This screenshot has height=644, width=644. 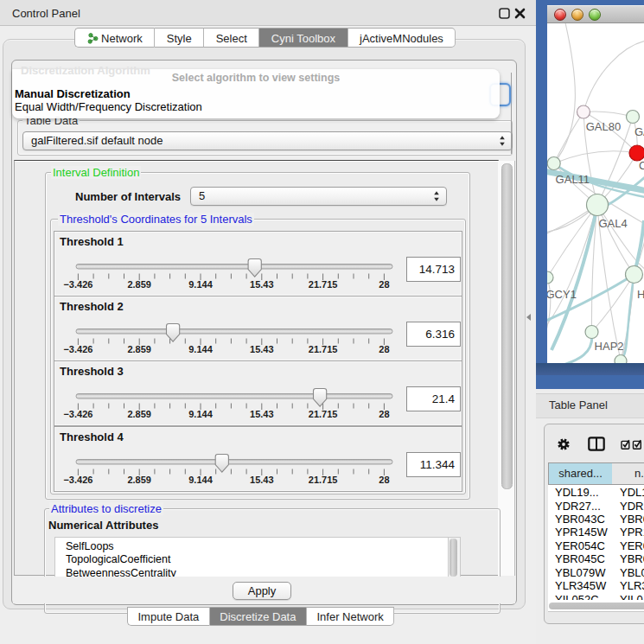 What do you see at coordinates (612, 223) in the screenshot?
I see `svg-text: GAL4` at bounding box center [612, 223].